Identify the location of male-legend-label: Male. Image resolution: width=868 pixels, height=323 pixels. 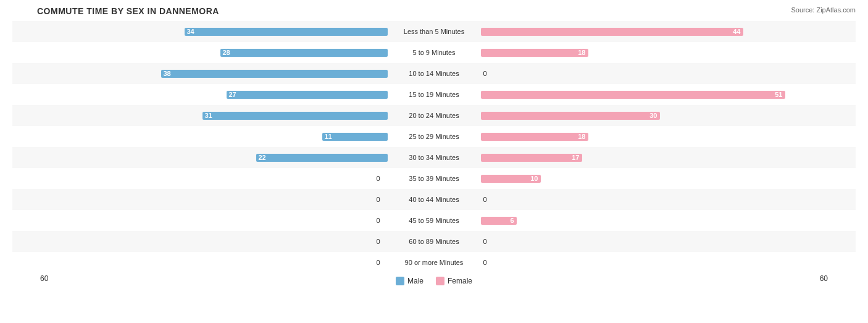
(415, 281).